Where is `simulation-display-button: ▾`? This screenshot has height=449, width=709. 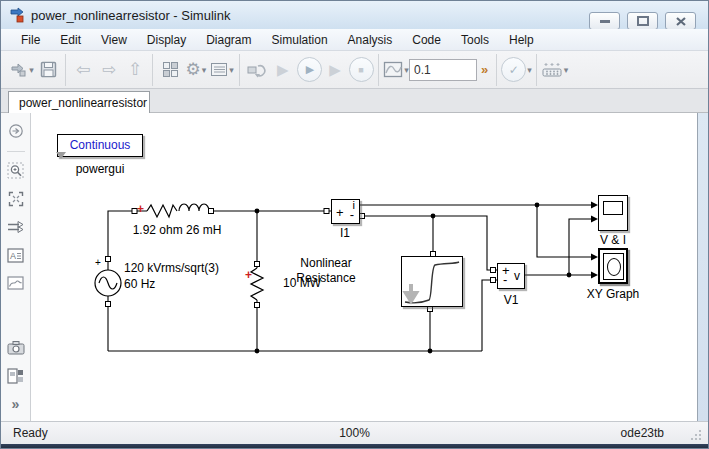 simulation-display-button: ▾ is located at coordinates (396, 70).